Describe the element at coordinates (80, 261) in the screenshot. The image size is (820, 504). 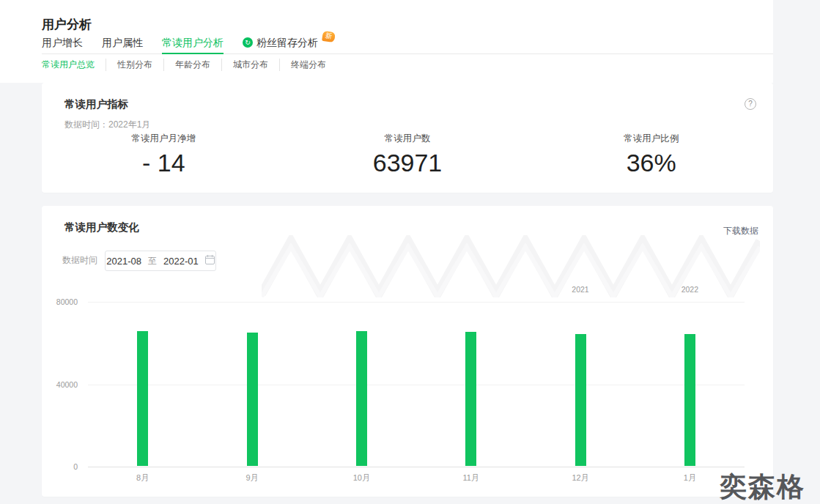
I see `date-time-label: 数据时间` at that location.